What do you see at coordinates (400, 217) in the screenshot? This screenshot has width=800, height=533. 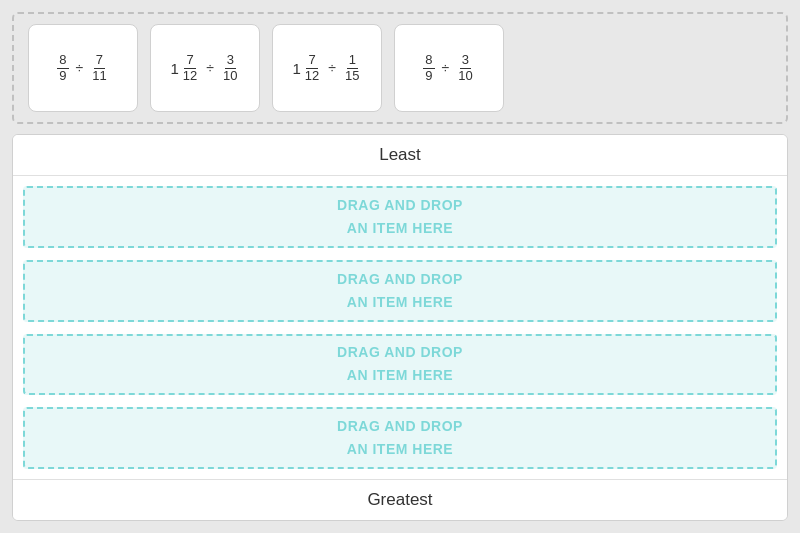 I see `drop-zone-1: DRAG AND DROP AN ITEM HERE` at bounding box center [400, 217].